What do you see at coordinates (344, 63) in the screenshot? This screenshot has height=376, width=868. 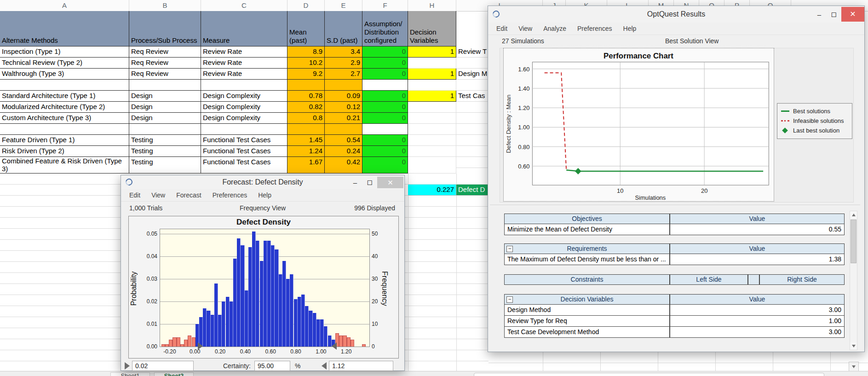 I see `cell-sd: 2.9` at bounding box center [344, 63].